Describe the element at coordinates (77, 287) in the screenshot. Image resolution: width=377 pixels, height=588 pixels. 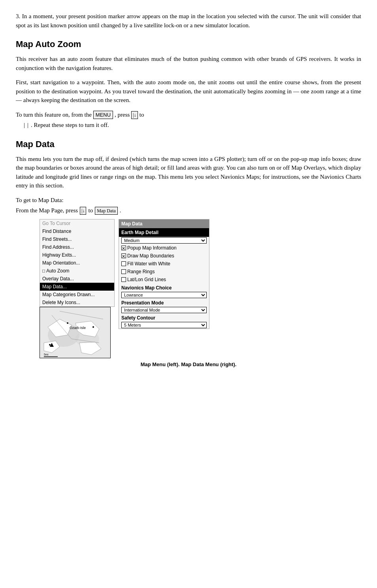
I see `menu-item-map-data: Map Data...` at that location.